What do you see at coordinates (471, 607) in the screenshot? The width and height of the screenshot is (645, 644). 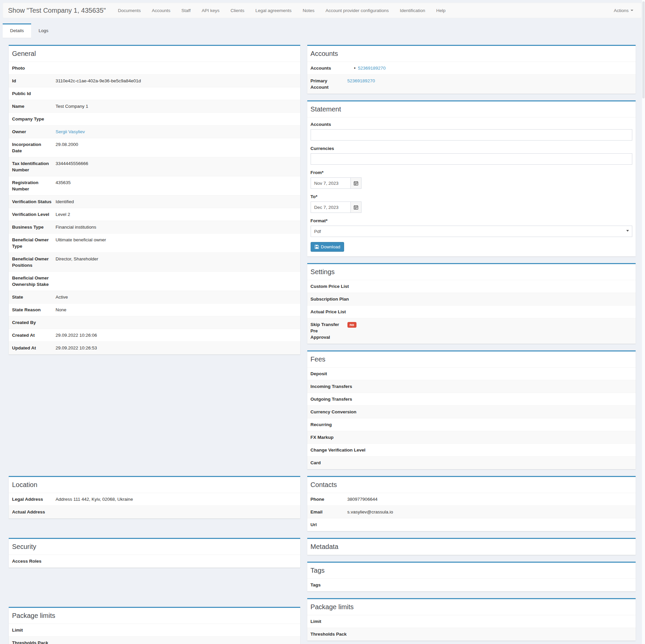 I see `package-limits-right-title: Package limits` at bounding box center [471, 607].